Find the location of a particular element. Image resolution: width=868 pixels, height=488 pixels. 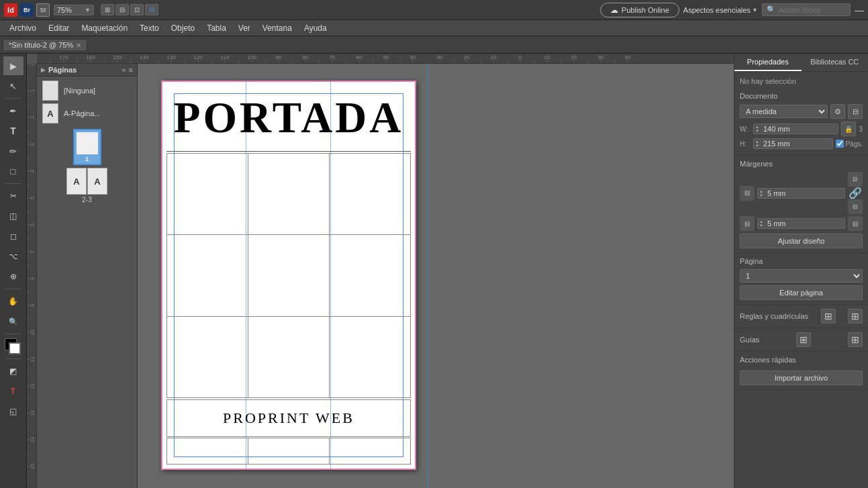

zoom-control: 75% ▼ is located at coordinates (74, 10).